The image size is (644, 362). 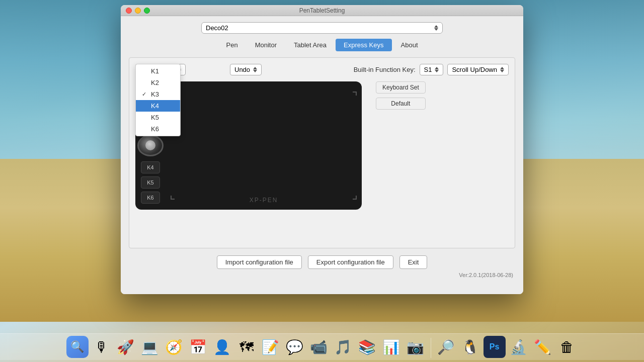 I want to click on dropdown-item-k4: K4, so click(x=158, y=106).